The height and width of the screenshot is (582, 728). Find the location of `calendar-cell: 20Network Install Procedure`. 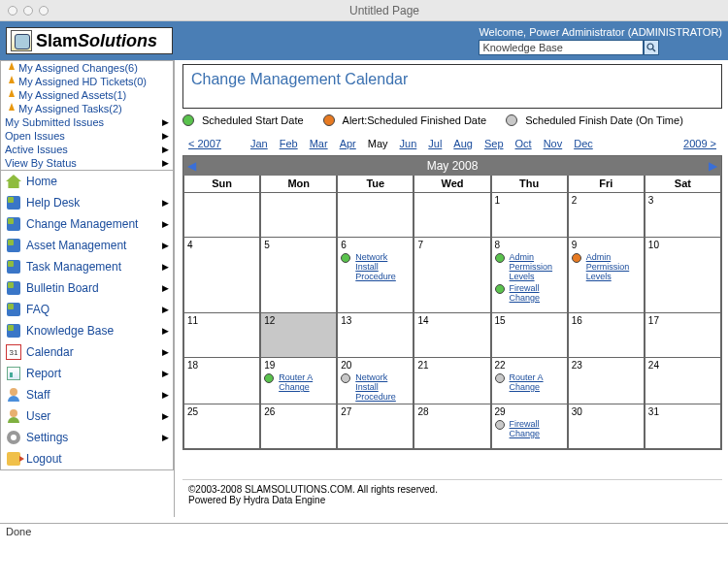

calendar-cell: 20Network Install Procedure is located at coordinates (375, 381).